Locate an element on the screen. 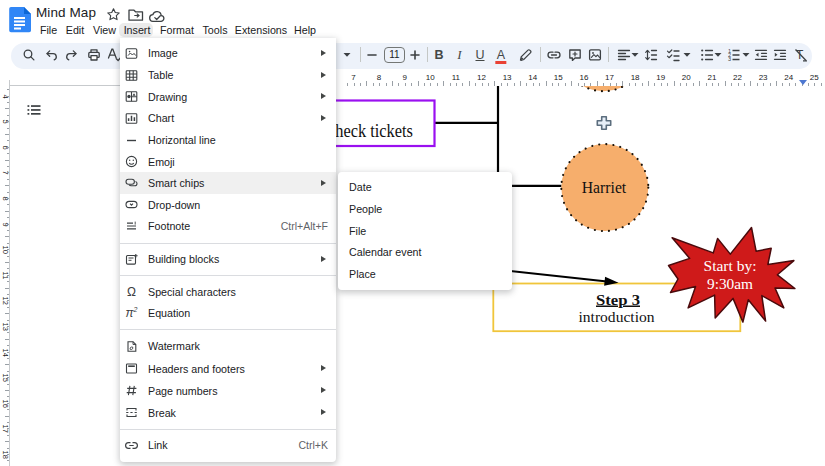 Image resolution: width=825 pixels, height=466 pixels. svg-text: introduction is located at coordinates (618, 317).